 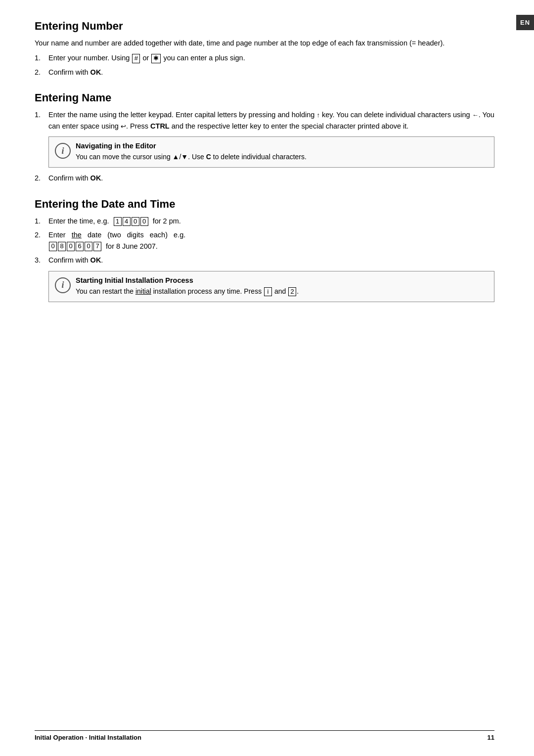 What do you see at coordinates (118, 222) in the screenshot?
I see `key-1: 1` at bounding box center [118, 222].